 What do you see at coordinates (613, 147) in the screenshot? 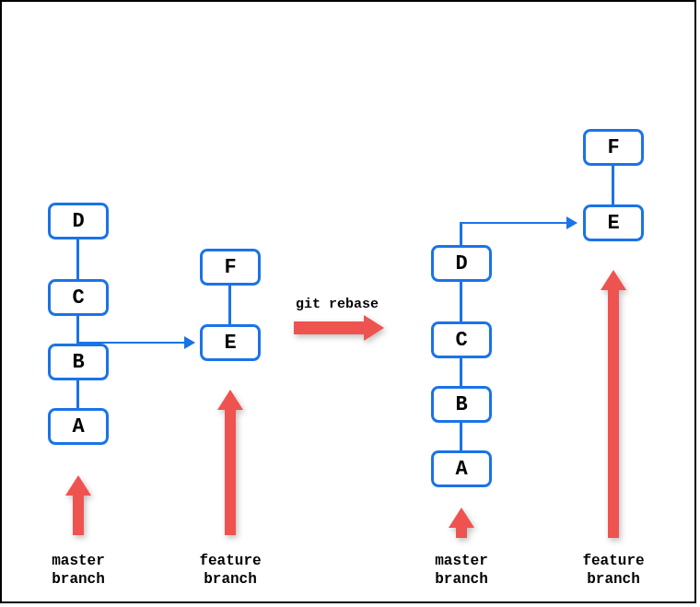
I see `commit-after-feature-F: F` at bounding box center [613, 147].